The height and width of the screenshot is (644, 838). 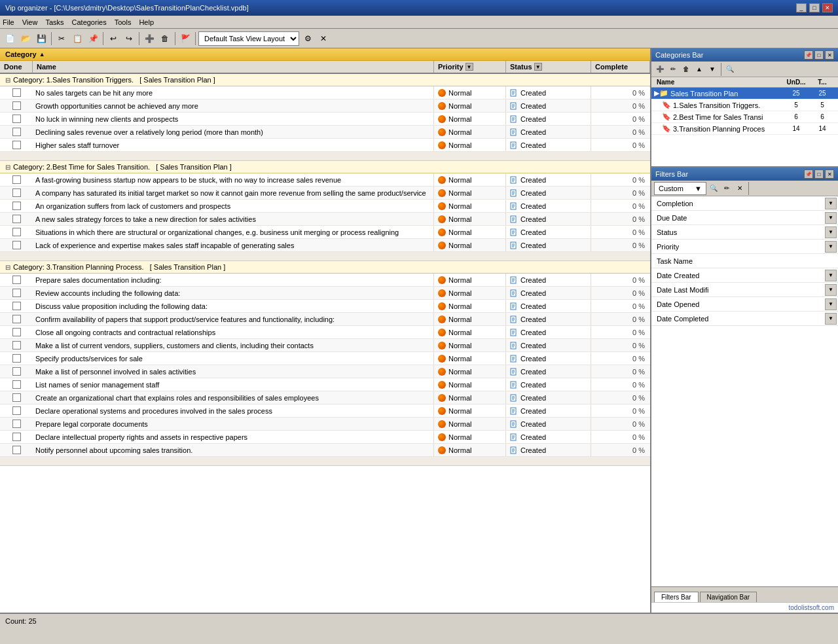 What do you see at coordinates (26, 39) in the screenshot?
I see `tb-open-btn: 📂` at bounding box center [26, 39].